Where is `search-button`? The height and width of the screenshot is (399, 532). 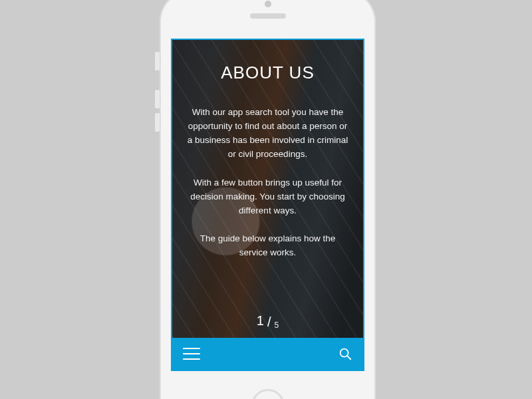
search-button is located at coordinates (345, 354).